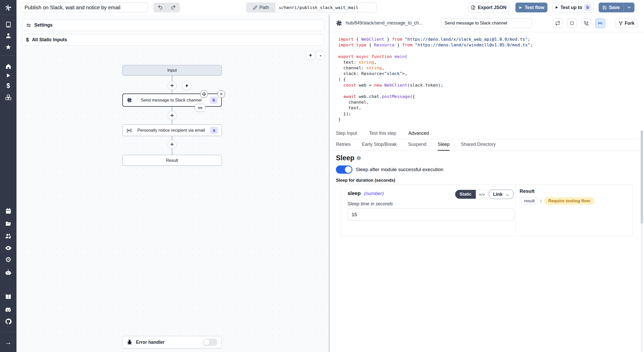 The width and height of the screenshot is (644, 352). I want to click on sleep-time-input, so click(431, 214).